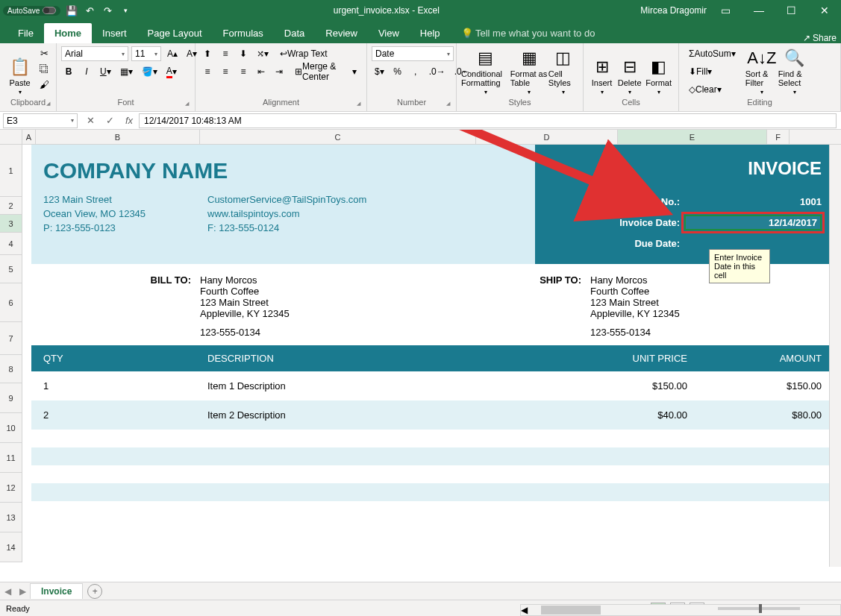 The image size is (841, 616). Describe the element at coordinates (11, 244) in the screenshot. I see `row-header-4: 4` at that location.